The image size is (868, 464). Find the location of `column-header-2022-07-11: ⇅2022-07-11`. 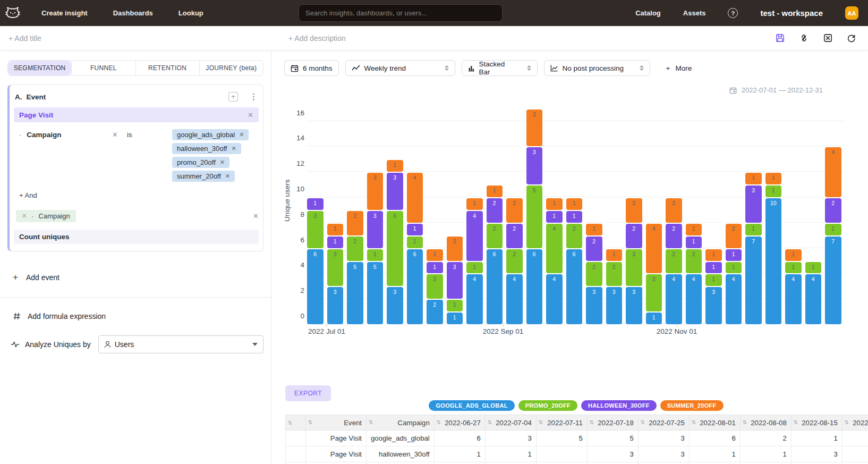

column-header-2022-07-11: ⇅2022-07-11 is located at coordinates (561, 423).